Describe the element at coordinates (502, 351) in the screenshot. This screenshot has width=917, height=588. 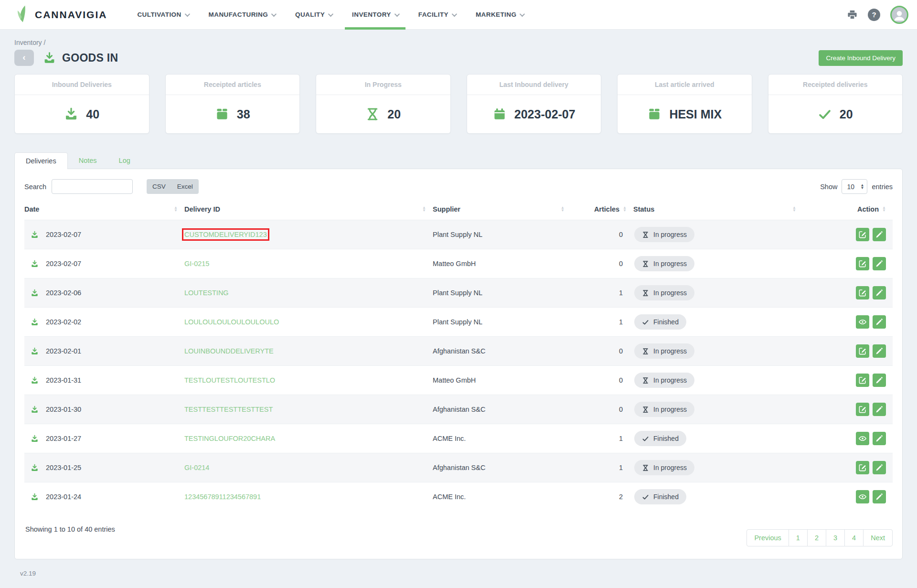
I see `supplier-cell: Afghanistan S&C` at that location.